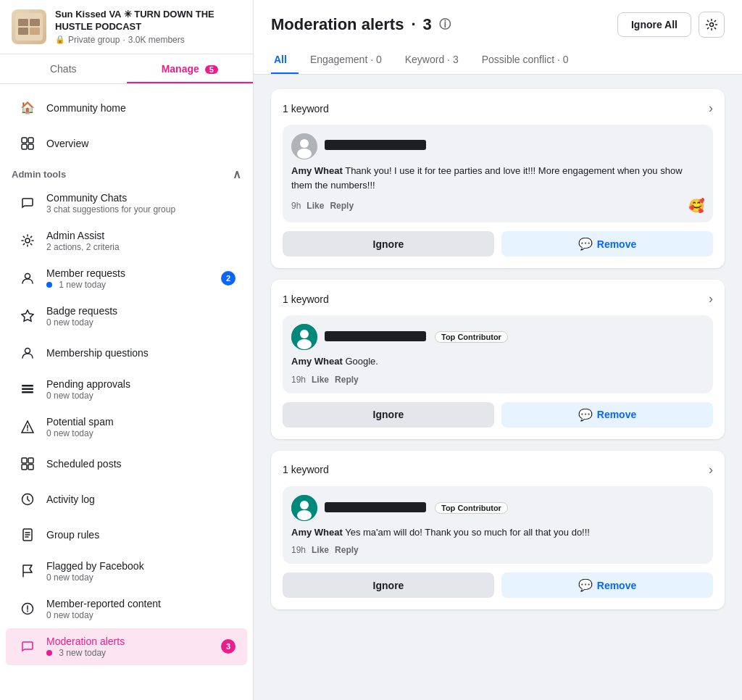 The width and height of the screenshot is (742, 700). I want to click on tab-possible-conflict: Possible conflict · 0, so click(530, 60).